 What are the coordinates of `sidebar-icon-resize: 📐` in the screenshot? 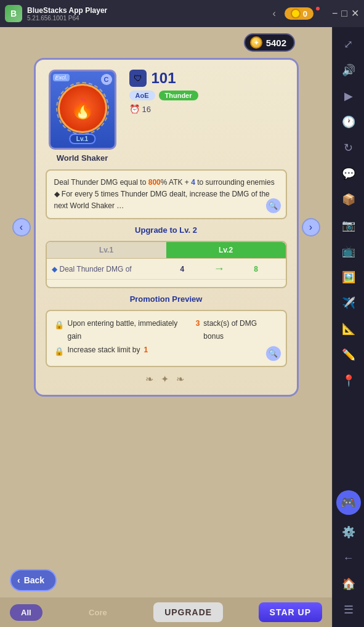 It's located at (349, 329).